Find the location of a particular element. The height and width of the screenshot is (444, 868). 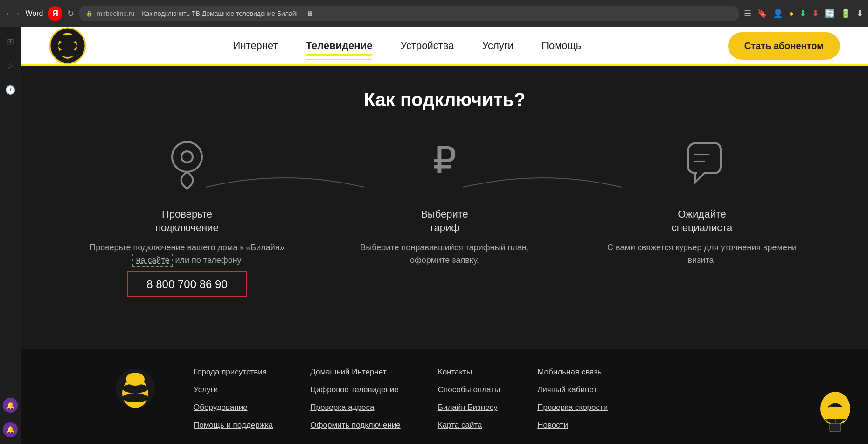

apps-icon: ⊞ is located at coordinates (10, 42).